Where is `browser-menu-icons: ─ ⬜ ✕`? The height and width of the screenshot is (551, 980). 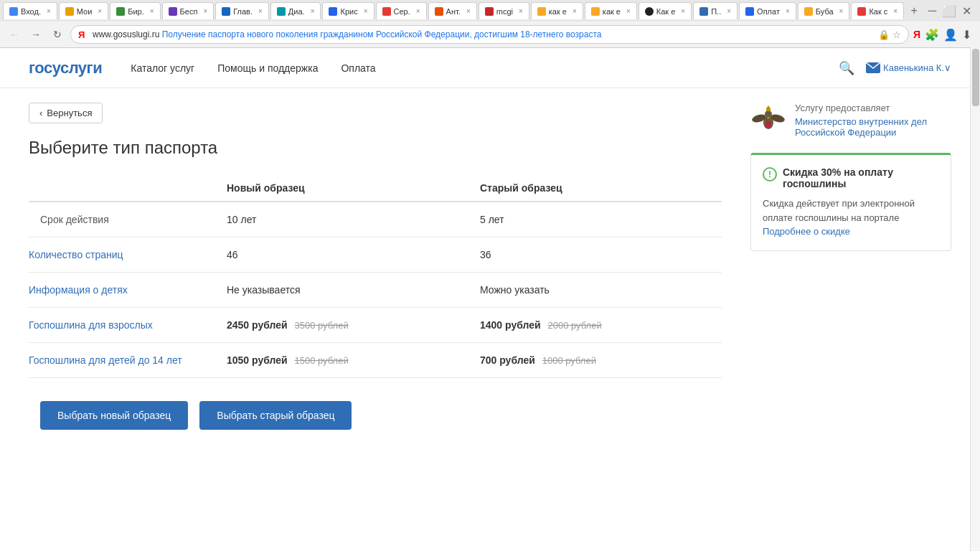 browser-menu-icons: ─ ⬜ ✕ is located at coordinates (953, 11).